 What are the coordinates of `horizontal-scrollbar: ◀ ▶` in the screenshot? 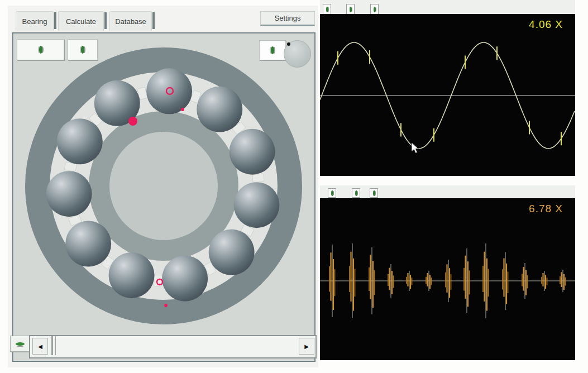 It's located at (173, 347).